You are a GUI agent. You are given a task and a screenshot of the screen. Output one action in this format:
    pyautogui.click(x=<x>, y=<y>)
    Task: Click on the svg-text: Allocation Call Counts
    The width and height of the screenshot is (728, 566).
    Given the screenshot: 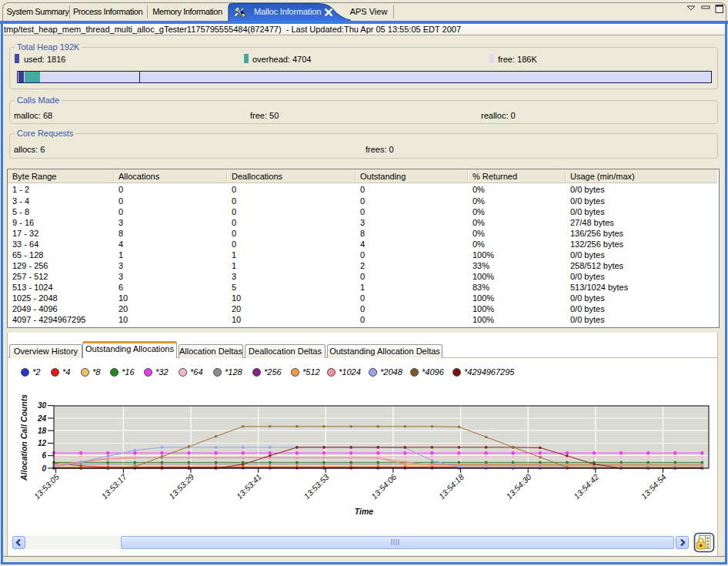 What is the action you would take?
    pyautogui.click(x=24, y=437)
    